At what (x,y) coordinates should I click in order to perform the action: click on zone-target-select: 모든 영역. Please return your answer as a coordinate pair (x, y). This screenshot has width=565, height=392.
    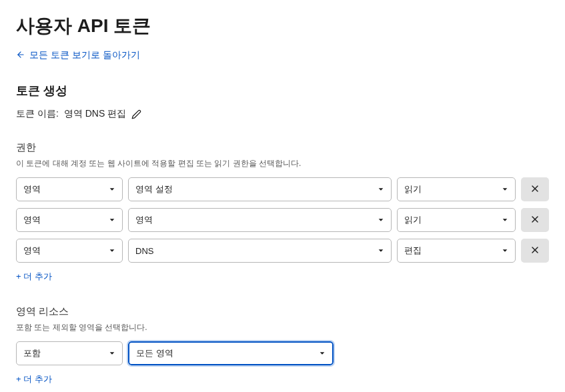
    Looking at the image, I should click on (231, 353).